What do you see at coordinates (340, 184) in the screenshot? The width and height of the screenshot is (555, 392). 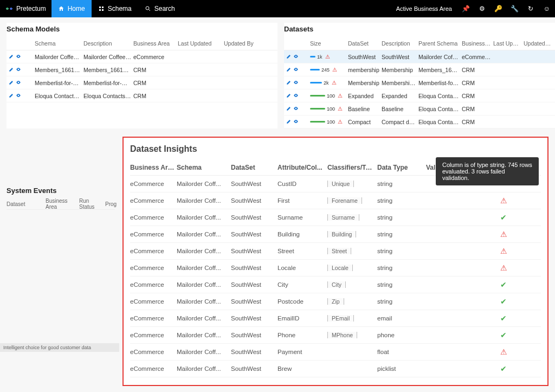 I see `classifier-tag: Unique` at bounding box center [340, 184].